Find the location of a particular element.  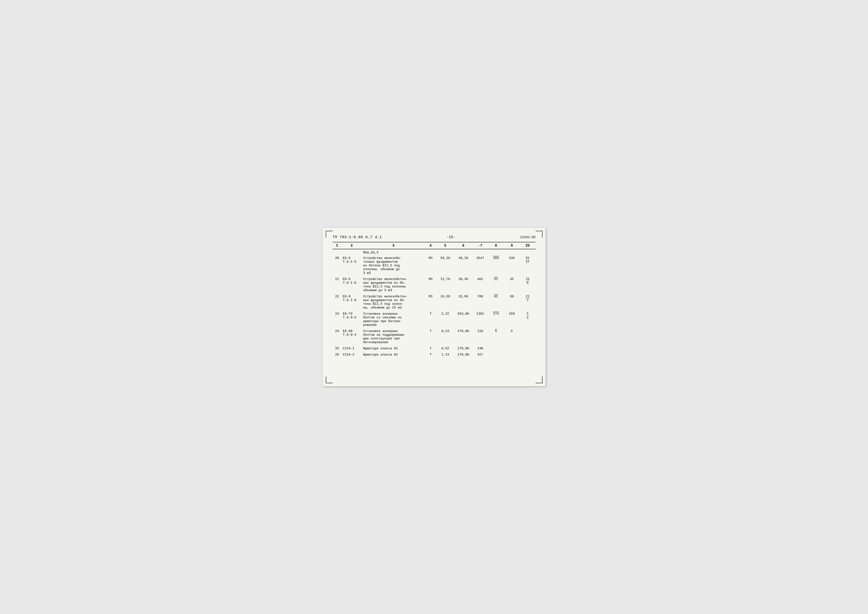

row-desc: Установка анкерных болтов на поддерживаю… is located at coordinates (393, 336).